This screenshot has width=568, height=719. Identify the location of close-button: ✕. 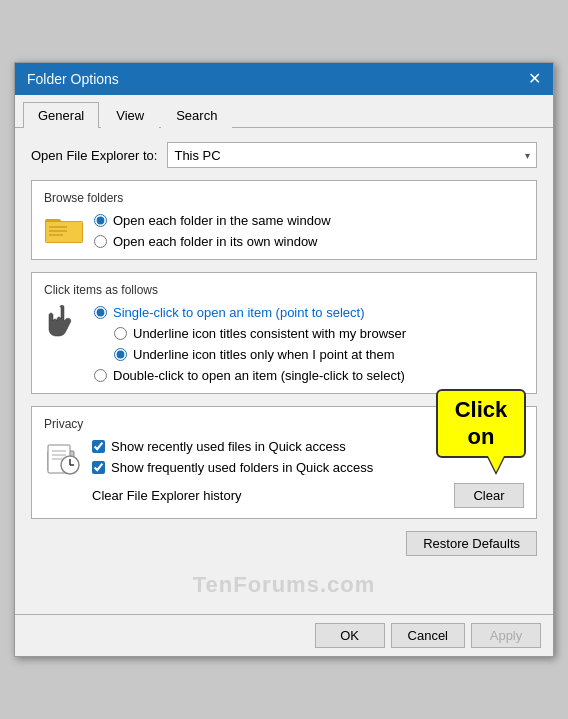
(534, 79).